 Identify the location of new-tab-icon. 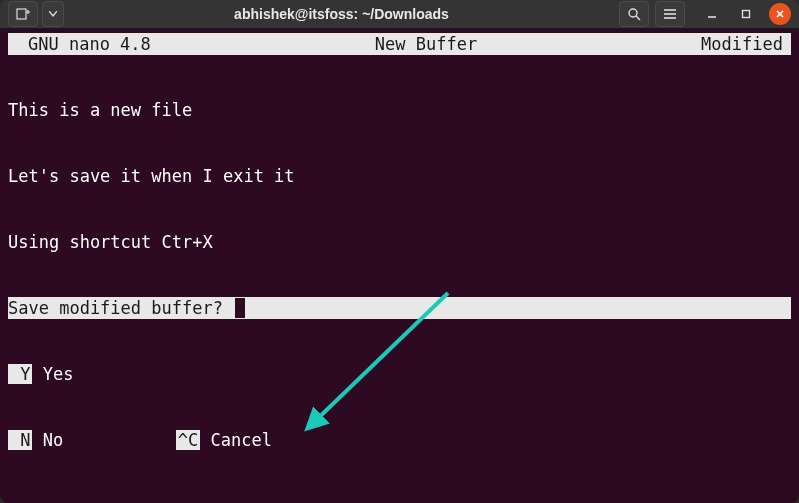
(23, 14).